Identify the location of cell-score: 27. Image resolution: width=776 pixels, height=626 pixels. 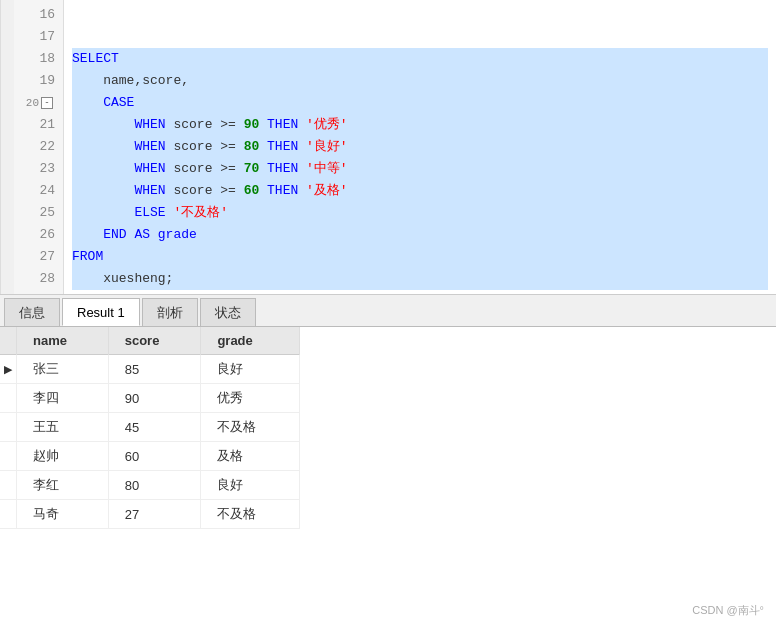
(154, 514).